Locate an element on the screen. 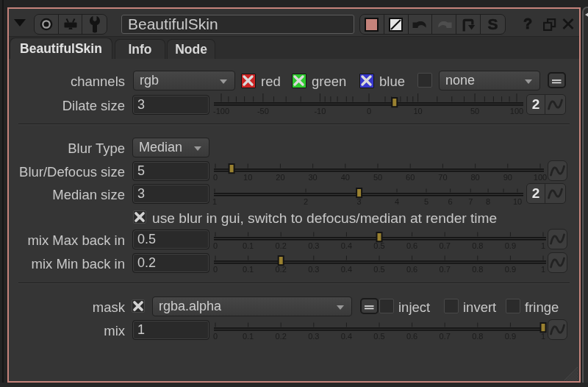 The width and height of the screenshot is (588, 387). svg-text: 3 is located at coordinates (359, 202).